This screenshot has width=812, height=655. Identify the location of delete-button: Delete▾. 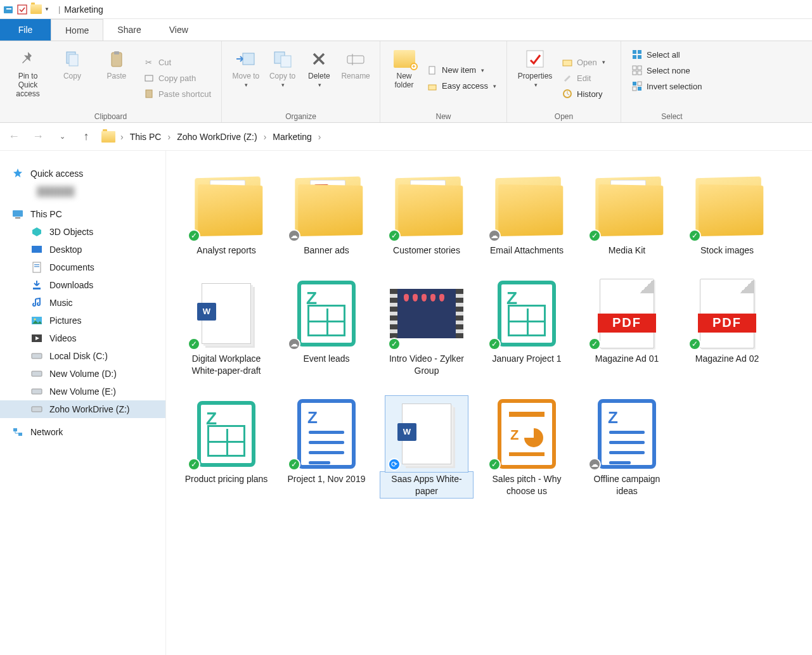
(319, 78).